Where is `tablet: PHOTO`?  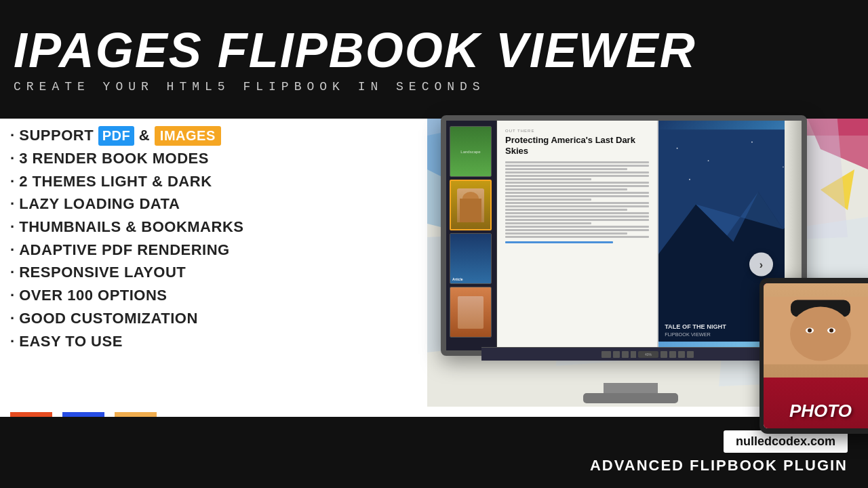
tablet: PHOTO is located at coordinates (814, 356).